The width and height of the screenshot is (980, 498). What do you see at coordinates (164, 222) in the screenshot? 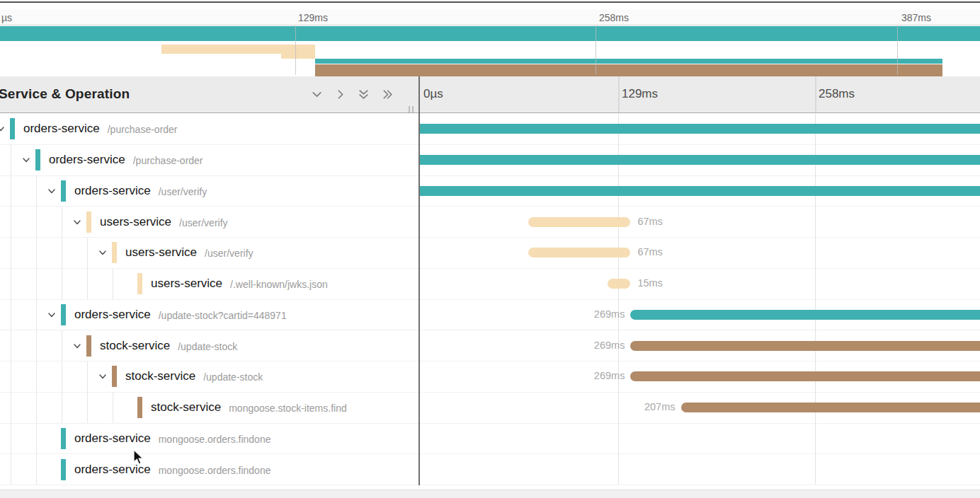
I see `span-labels: users-service/user/verify` at bounding box center [164, 222].